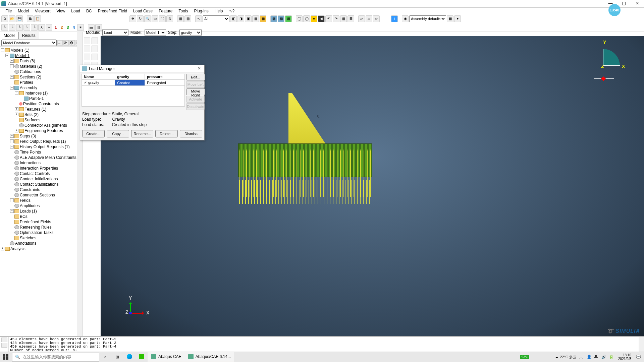 This screenshot has height=362, width=644. Describe the element at coordinates (329, 19) in the screenshot. I see `undo-icon: ↶` at that location.